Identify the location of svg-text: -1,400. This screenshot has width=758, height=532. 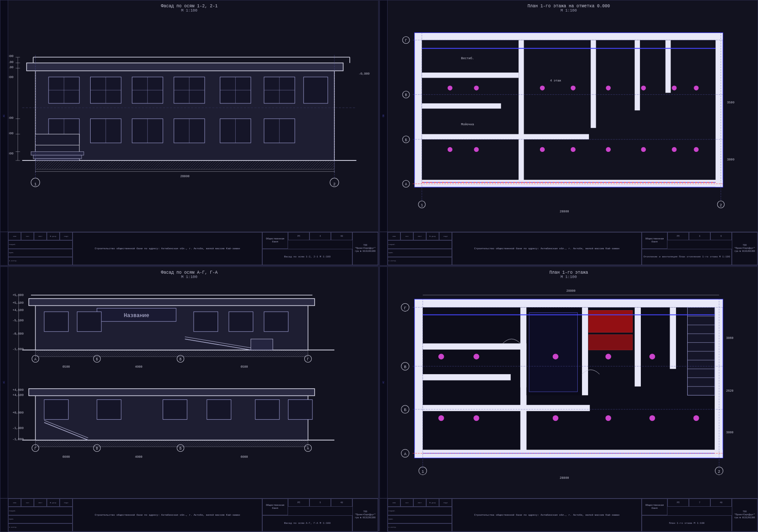
(18, 428).